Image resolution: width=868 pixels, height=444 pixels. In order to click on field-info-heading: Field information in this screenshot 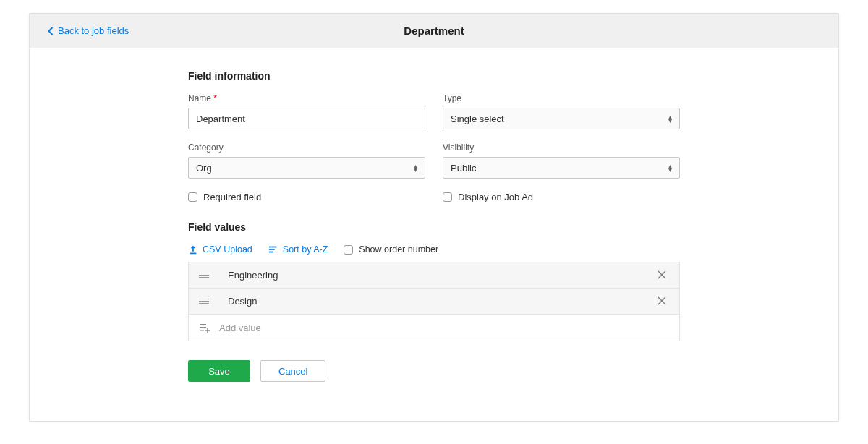, I will do `click(434, 76)`.